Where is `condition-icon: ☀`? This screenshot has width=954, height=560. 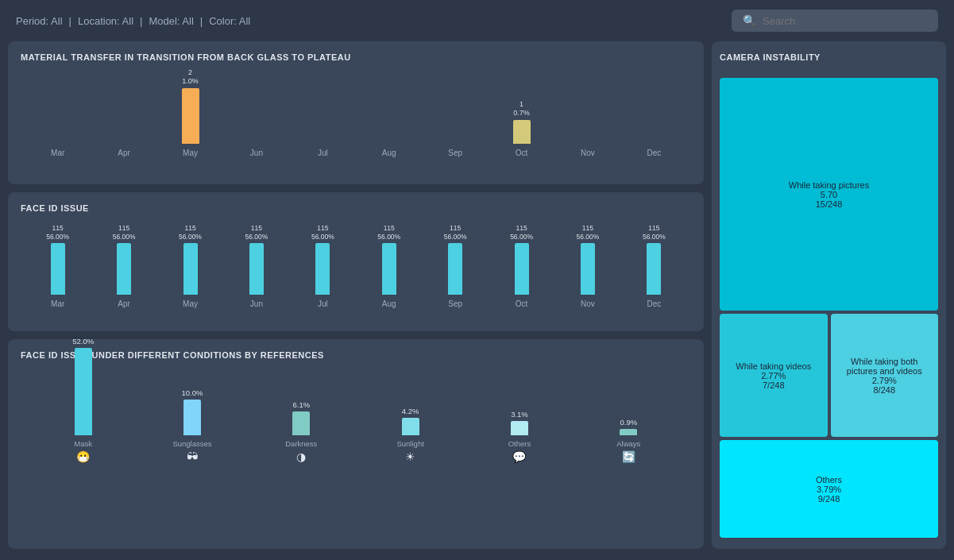 condition-icon: ☀ is located at coordinates (410, 457).